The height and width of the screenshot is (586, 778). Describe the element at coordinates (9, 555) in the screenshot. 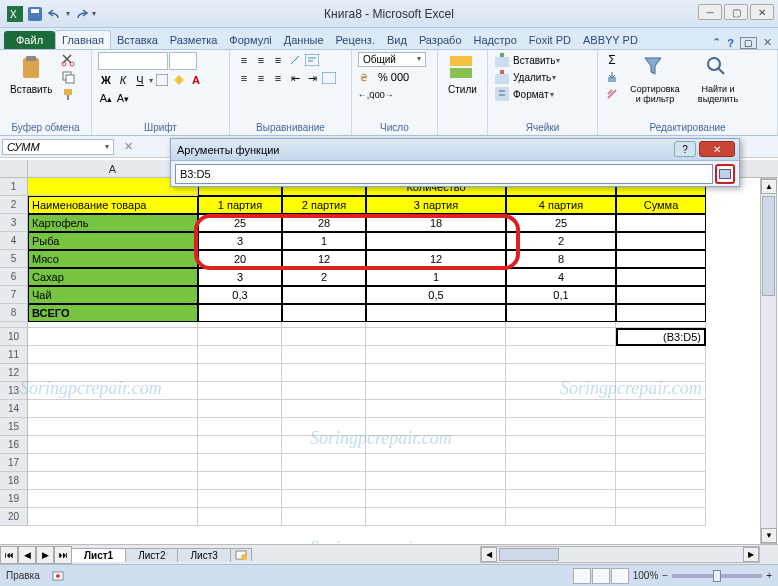

I see `first-sheet-button: ⏮` at that location.